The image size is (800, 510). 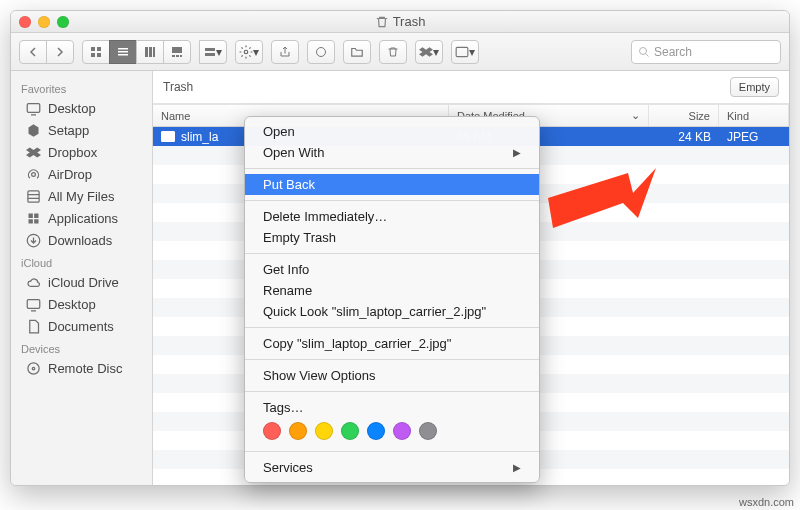 I want to click on setapp-icon, so click(x=33, y=130).